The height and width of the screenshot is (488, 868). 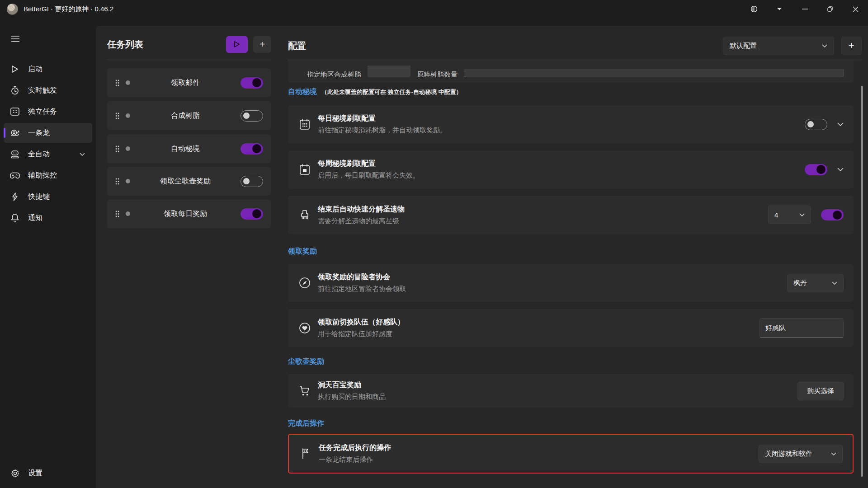 I want to click on profile-select: 默认配置, so click(x=778, y=46).